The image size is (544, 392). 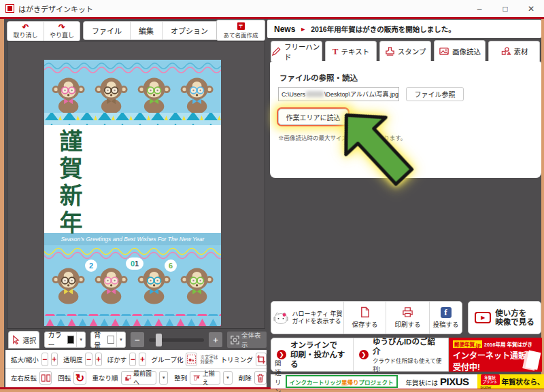 I want to click on order-front-dropdown: 最前面へ, so click(x=139, y=378).